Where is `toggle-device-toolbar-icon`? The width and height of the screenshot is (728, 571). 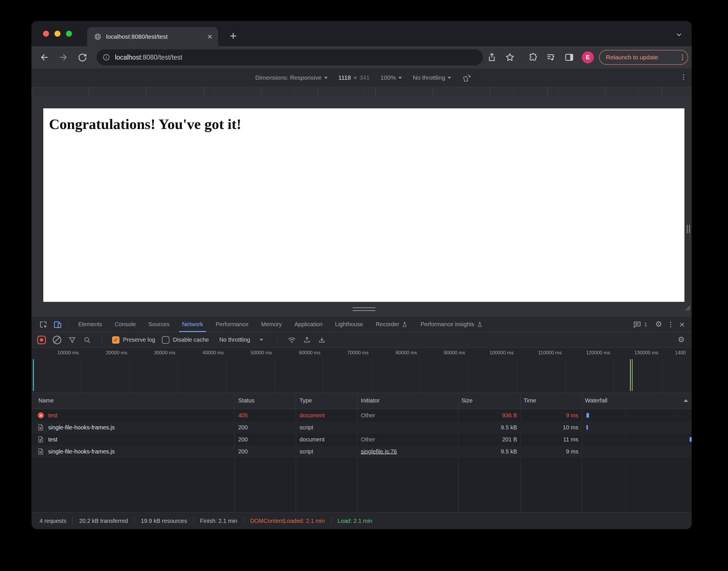 toggle-device-toolbar-icon is located at coordinates (57, 324).